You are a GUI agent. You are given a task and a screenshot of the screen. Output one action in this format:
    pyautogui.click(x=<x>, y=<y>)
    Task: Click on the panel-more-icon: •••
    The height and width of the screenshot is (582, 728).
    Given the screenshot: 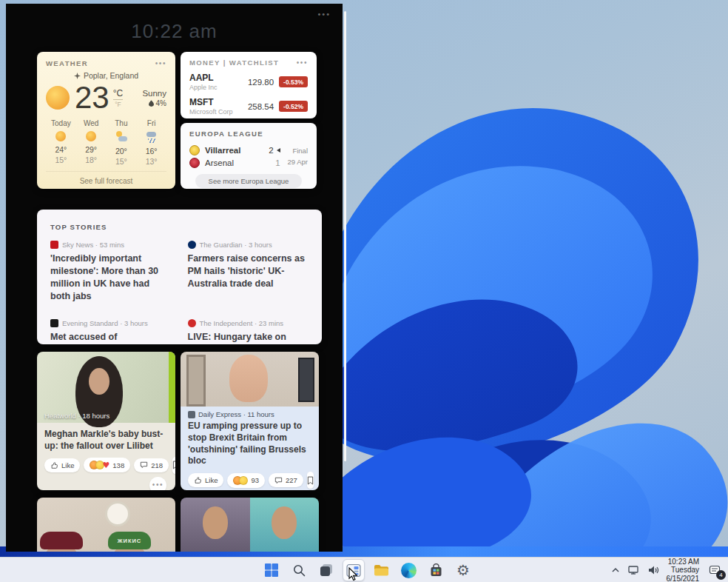 What is the action you would take?
    pyautogui.click(x=324, y=14)
    